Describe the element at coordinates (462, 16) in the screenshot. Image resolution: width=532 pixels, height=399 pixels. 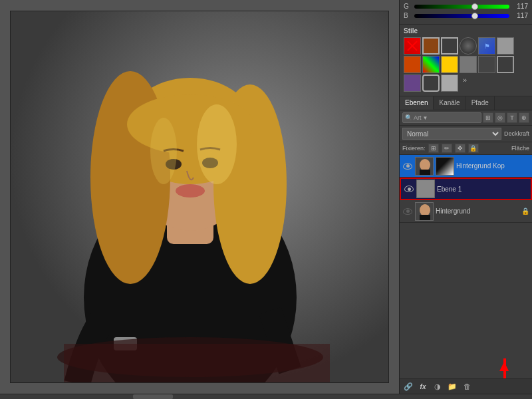
I see `b-slider-track` at that location.